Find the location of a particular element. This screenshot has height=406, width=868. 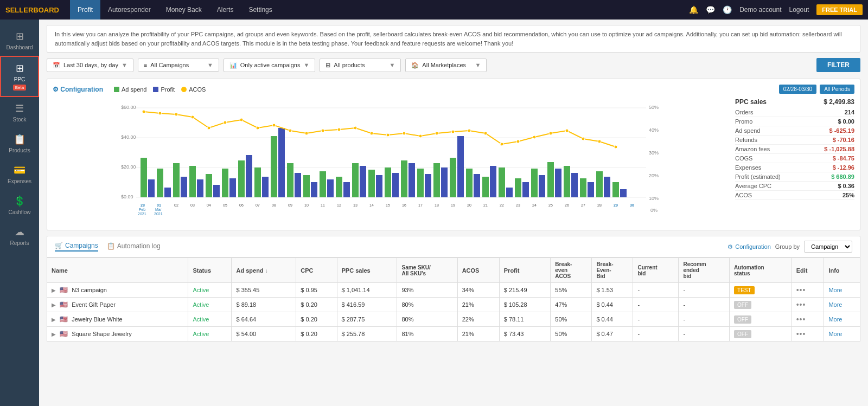

sidebar-label-products: Products is located at coordinates (20, 151).